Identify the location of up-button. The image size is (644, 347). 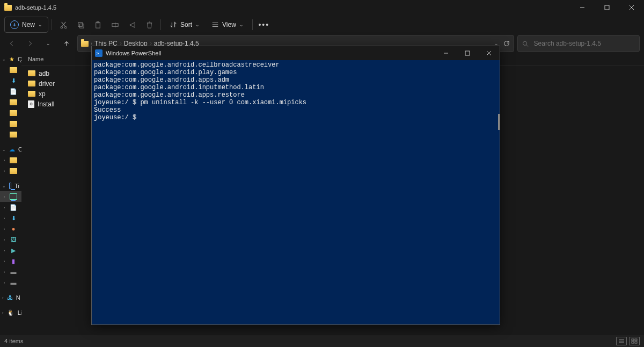
(67, 44).